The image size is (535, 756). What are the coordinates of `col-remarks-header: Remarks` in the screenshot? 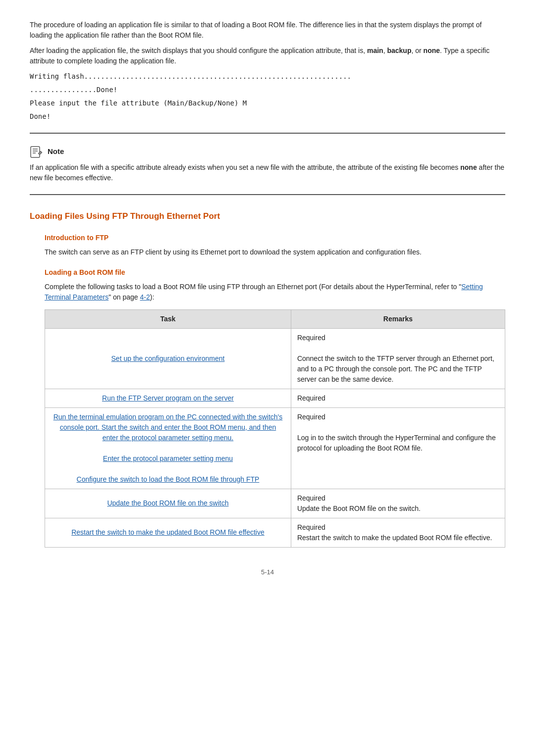 It's located at (398, 319).